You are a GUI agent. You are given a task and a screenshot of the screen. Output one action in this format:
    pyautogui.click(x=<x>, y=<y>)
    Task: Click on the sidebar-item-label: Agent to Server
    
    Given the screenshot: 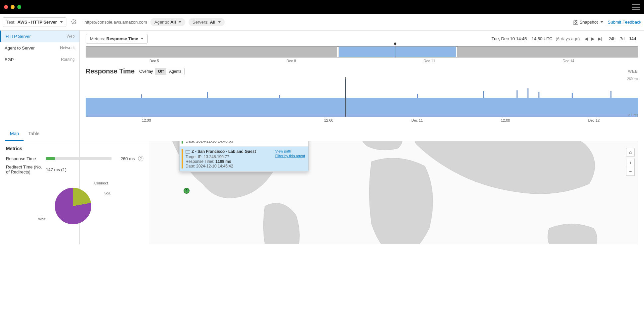 What is the action you would take?
    pyautogui.click(x=20, y=48)
    